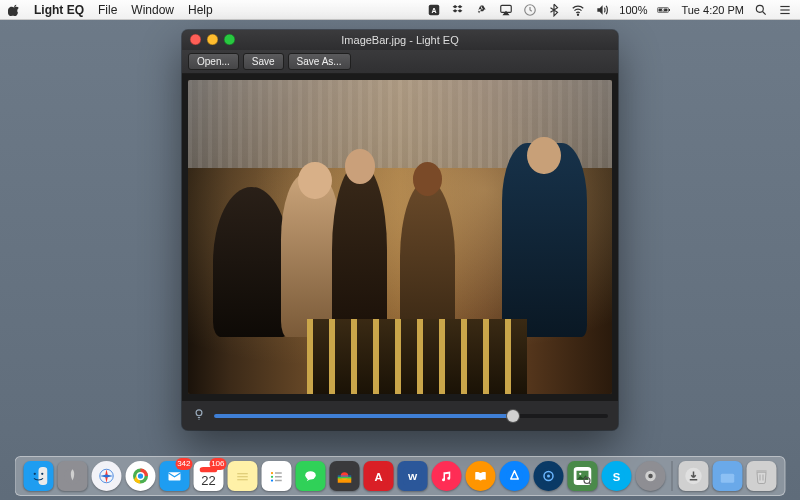 The height and width of the screenshot is (500, 800). Describe the element at coordinates (554, 10) in the screenshot. I see `bluetooth-icon` at that location.